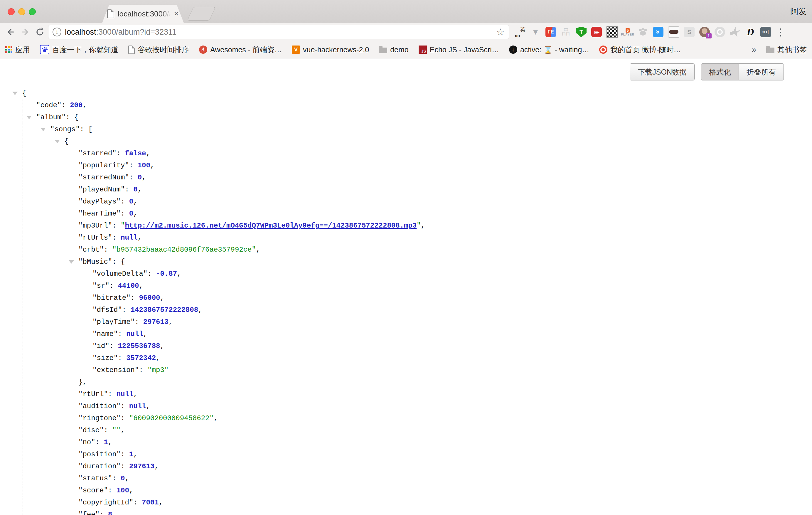 The width and height of the screenshot is (812, 515). Describe the element at coordinates (549, 50) in the screenshot. I see `bookmark-item: ↓active: ⌛ - waiting…` at that location.